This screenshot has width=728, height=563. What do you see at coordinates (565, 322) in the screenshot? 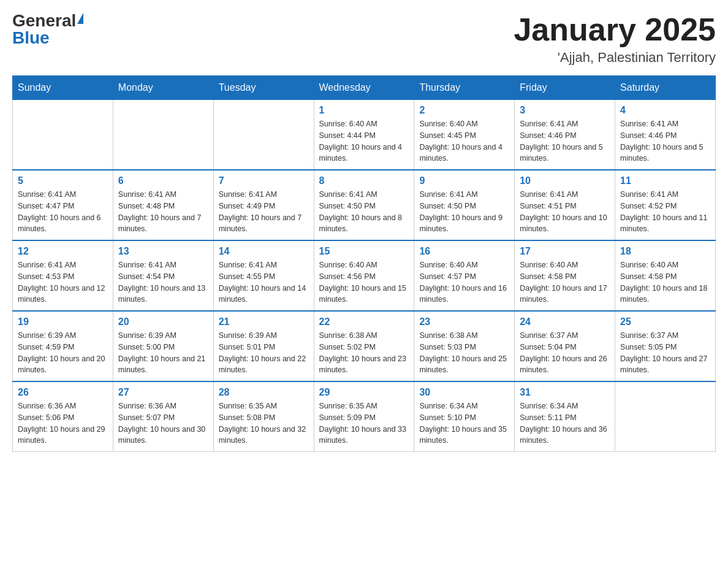
I see `day-number: 24` at bounding box center [565, 322].